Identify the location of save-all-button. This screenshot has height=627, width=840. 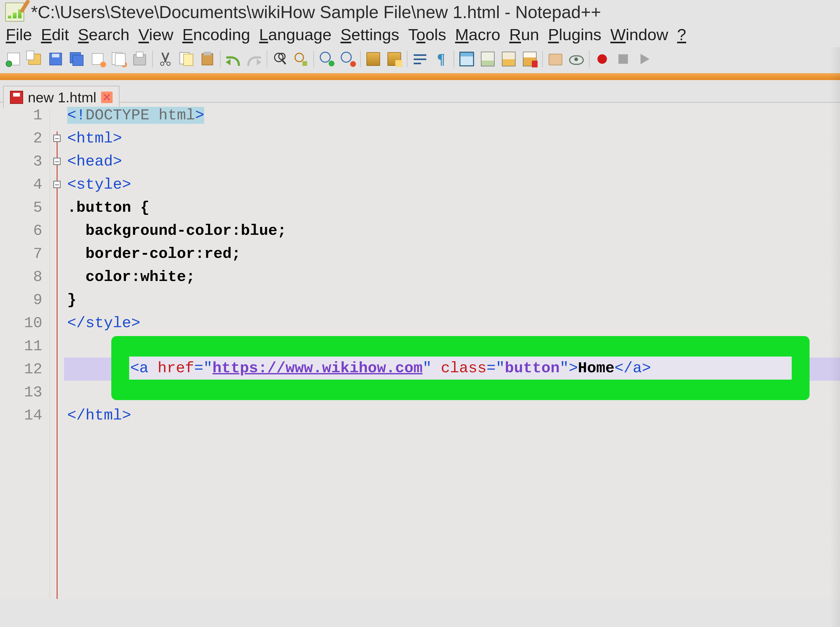
(77, 59).